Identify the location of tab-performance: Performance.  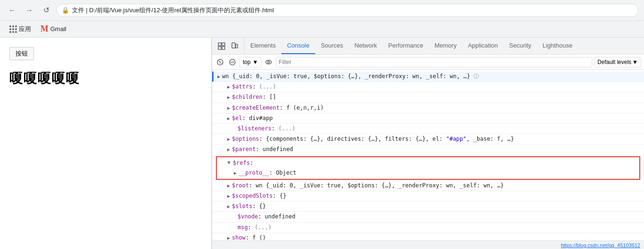
(405, 46).